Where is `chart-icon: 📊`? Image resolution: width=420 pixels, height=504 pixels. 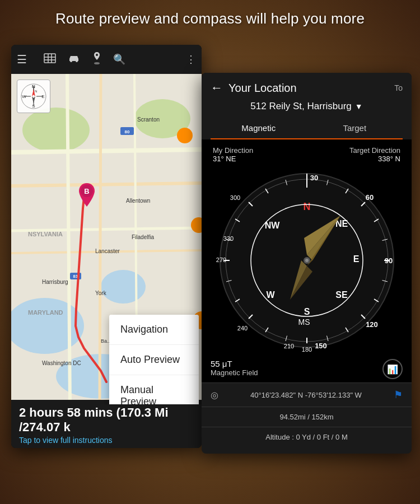 chart-icon: 📊 is located at coordinates (393, 369).